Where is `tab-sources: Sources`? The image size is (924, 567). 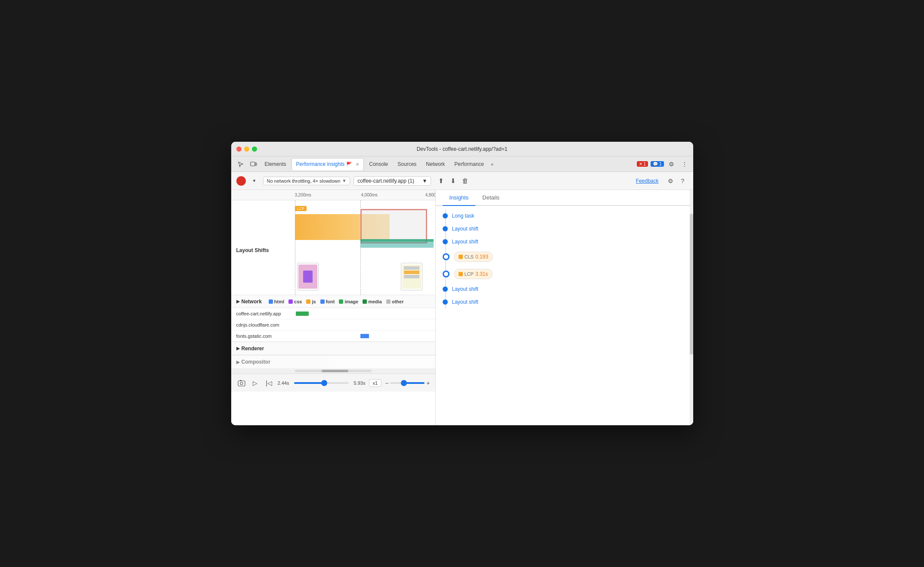 tab-sources: Sources is located at coordinates (407, 164).